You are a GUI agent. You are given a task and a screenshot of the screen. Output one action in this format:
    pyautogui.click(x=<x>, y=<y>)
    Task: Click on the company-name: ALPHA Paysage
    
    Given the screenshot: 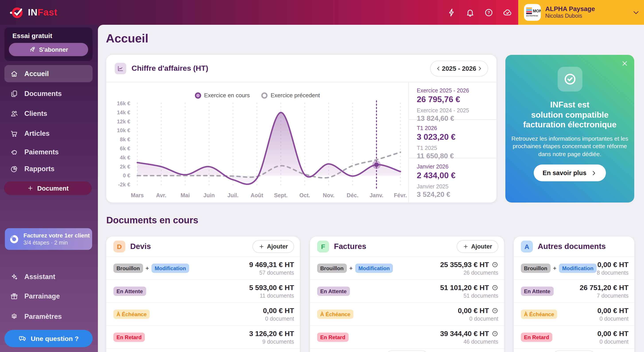 What is the action you would take?
    pyautogui.click(x=570, y=9)
    